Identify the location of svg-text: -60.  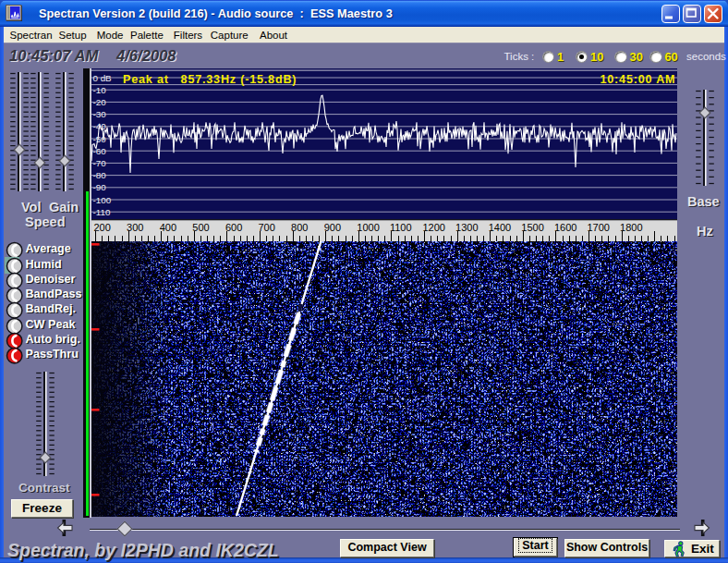
(100, 152).